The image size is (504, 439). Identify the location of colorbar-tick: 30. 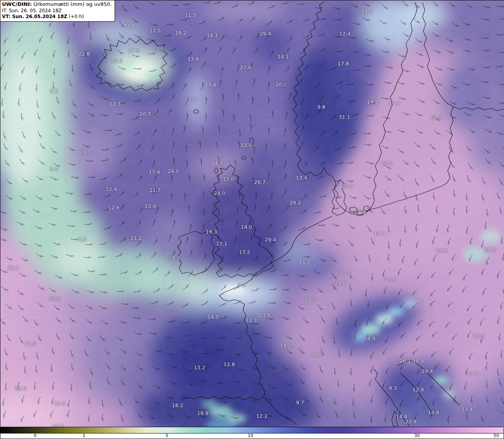
(417, 435).